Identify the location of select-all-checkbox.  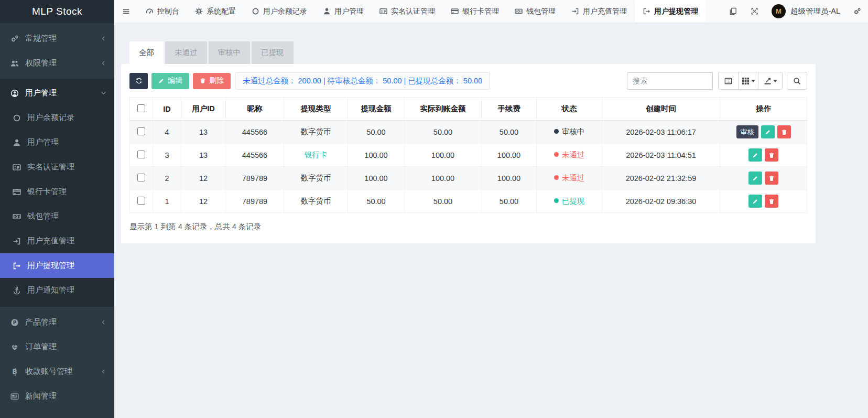
(142, 108).